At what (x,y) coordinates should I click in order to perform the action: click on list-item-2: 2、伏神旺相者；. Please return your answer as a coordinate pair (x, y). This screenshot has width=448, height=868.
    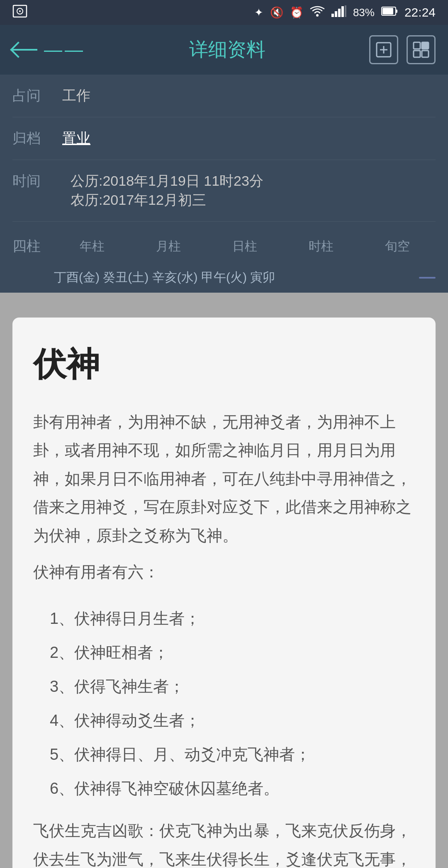
    Looking at the image, I should click on (232, 652).